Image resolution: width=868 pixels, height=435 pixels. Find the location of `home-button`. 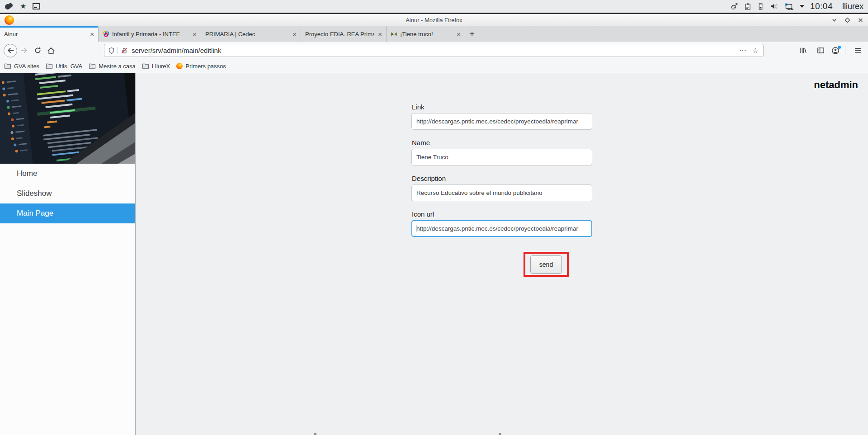

home-button is located at coordinates (51, 51).